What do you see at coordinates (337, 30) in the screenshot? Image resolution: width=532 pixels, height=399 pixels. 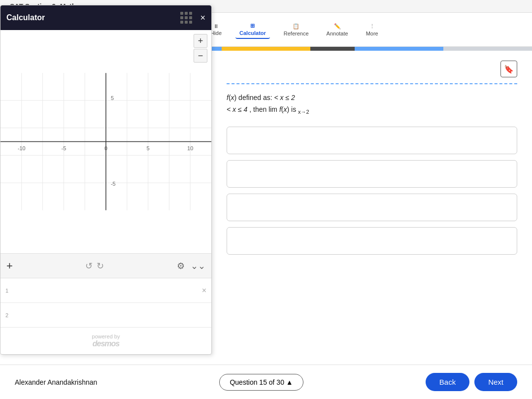 I see `annotate-button: ✏️ Annotate` at bounding box center [337, 30].